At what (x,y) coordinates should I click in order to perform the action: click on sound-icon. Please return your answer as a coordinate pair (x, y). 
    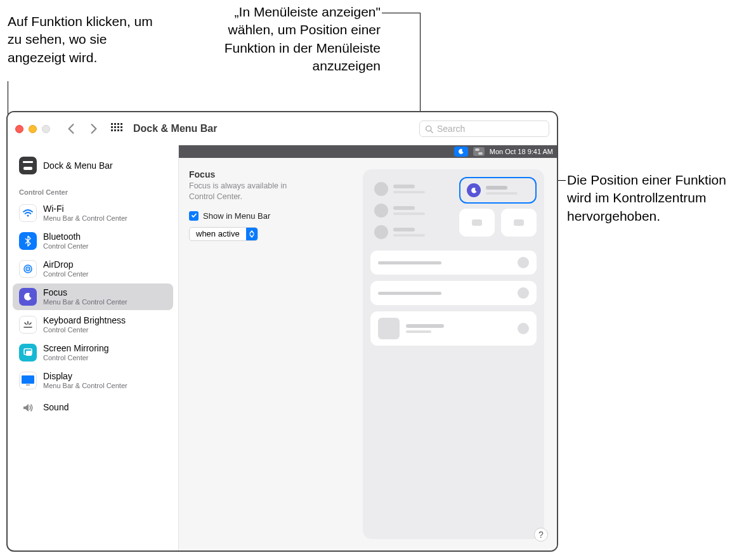
    Looking at the image, I should click on (28, 408).